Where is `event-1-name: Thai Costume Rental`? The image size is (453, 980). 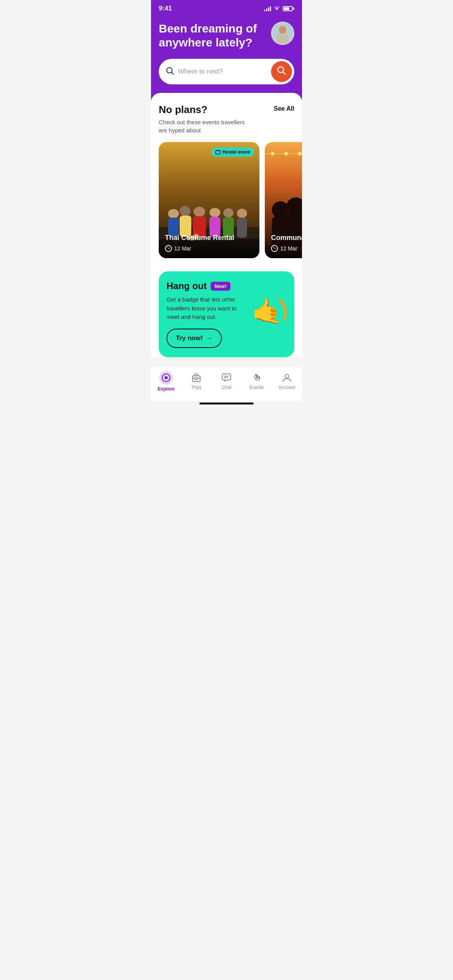 event-1-name: Thai Costume Rental is located at coordinates (209, 238).